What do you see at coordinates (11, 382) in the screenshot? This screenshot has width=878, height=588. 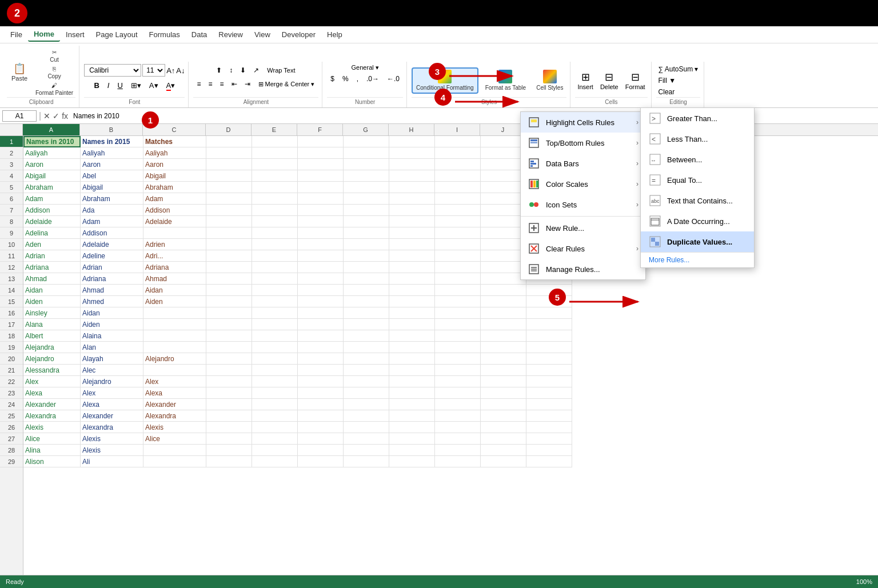 I see `row-num-22: 22` at bounding box center [11, 382].